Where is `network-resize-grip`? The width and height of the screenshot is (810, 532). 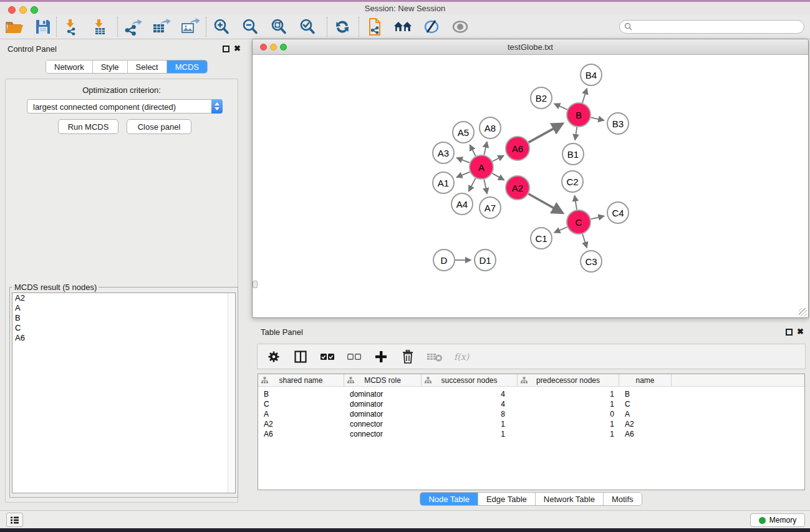
network-resize-grip is located at coordinates (803, 312).